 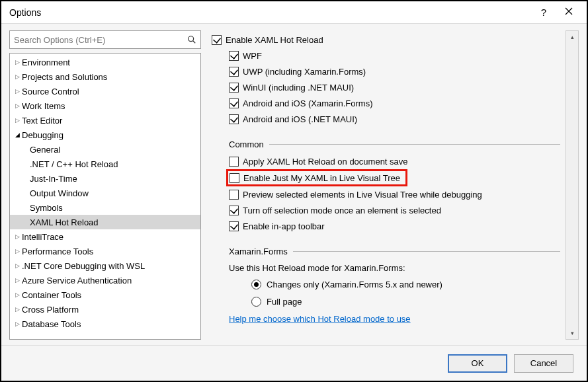 I want to click on just-my-xaml-checkbox, so click(x=234, y=178).